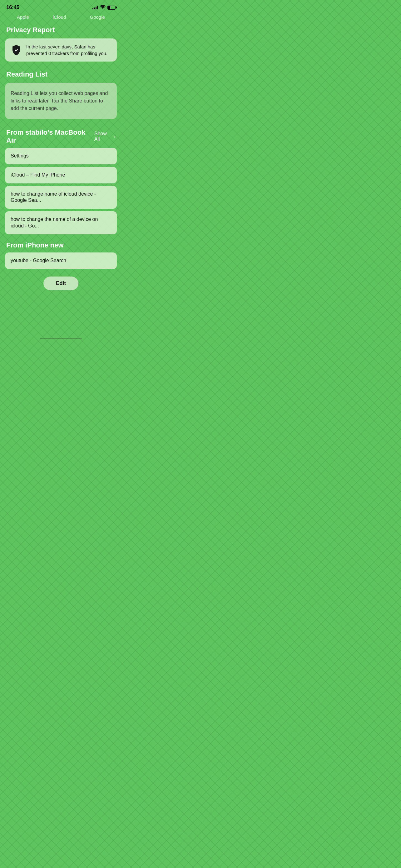 Image resolution: width=401 pixels, height=868 pixels. What do you see at coordinates (115, 137) in the screenshot?
I see `chevron-right-icon: ›` at bounding box center [115, 137].